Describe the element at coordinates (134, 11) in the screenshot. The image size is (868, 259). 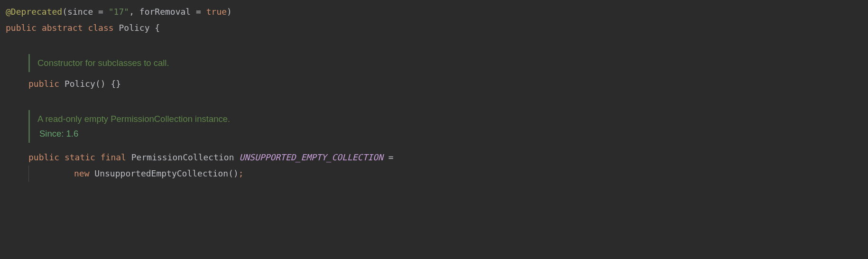
I see `comma: ,` at that location.